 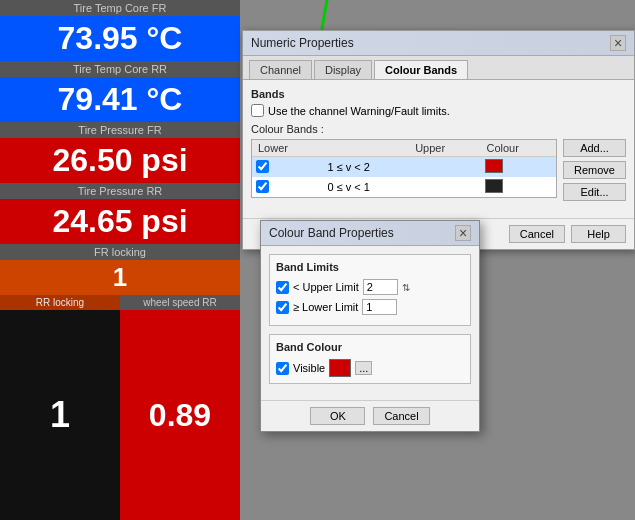 I want to click on wheel-speed-rr-cell: wheel speed RR 0.89, so click(x=180, y=408).